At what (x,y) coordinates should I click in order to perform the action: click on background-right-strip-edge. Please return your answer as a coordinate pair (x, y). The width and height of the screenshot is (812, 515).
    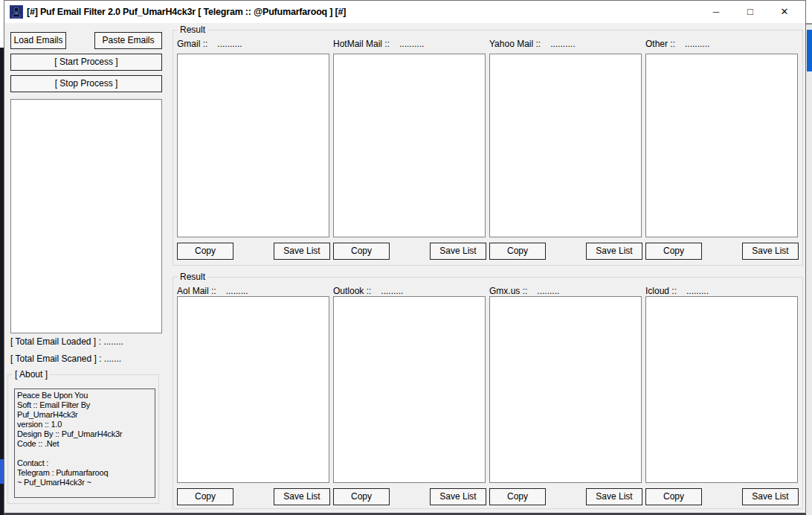
    Looking at the image, I should click on (809, 24).